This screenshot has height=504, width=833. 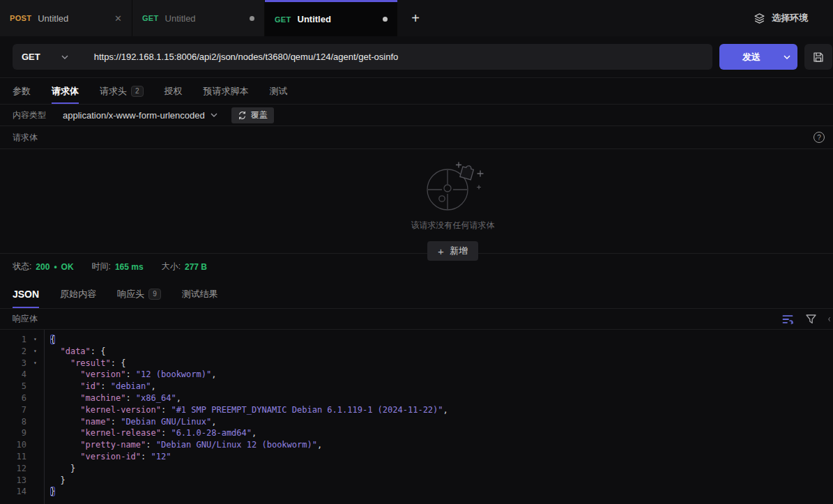 What do you see at coordinates (66, 91) in the screenshot?
I see `tab-body: 请求体` at bounding box center [66, 91].